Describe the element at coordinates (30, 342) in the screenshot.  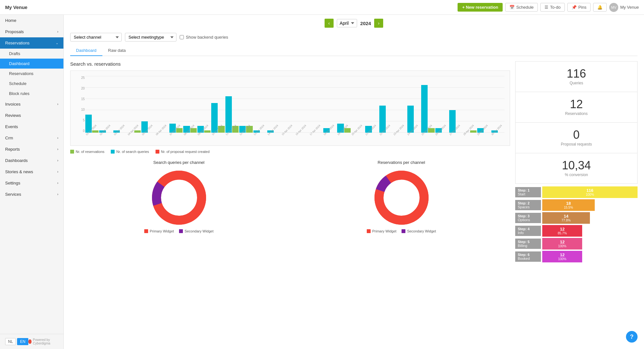
I see `cyberdigma-logo` at that location.